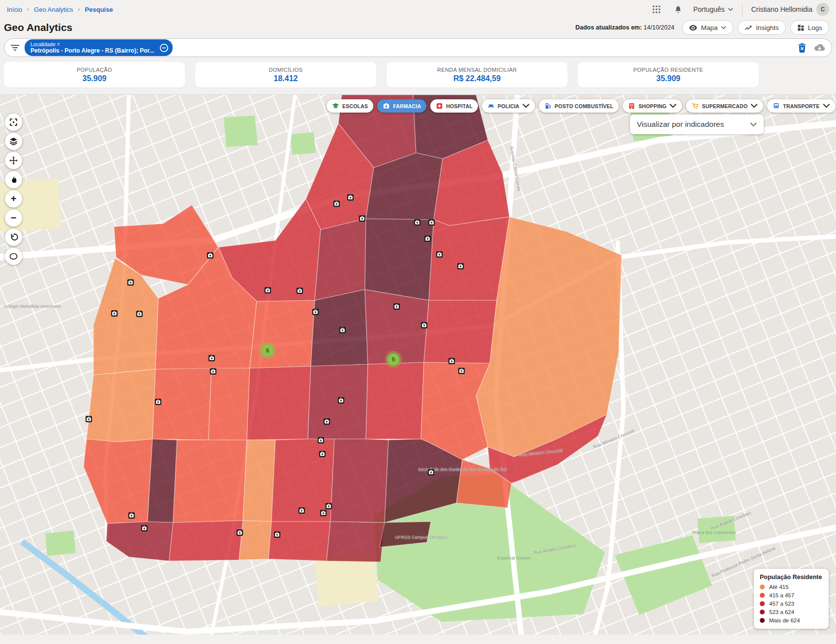  I want to click on language-selector: Português, so click(713, 9).